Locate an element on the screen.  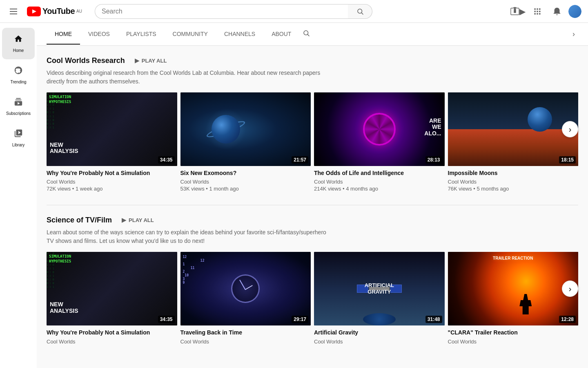
duration-badge-2: 21:57 is located at coordinates (300, 160).